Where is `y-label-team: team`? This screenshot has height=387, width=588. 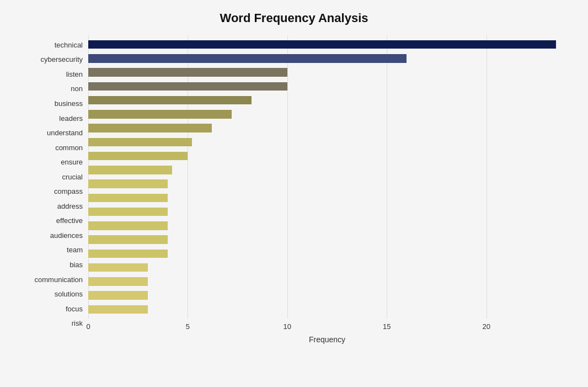
y-label-team: team is located at coordinates (75, 250).